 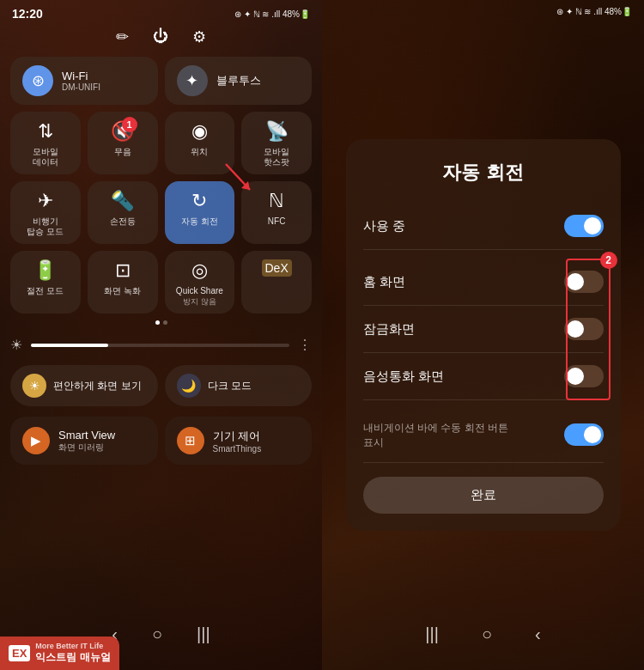 What do you see at coordinates (483, 330) in the screenshot?
I see `toggle-section: 홈 화면 잠금화면 음성통화 화면 2` at bounding box center [483, 330].